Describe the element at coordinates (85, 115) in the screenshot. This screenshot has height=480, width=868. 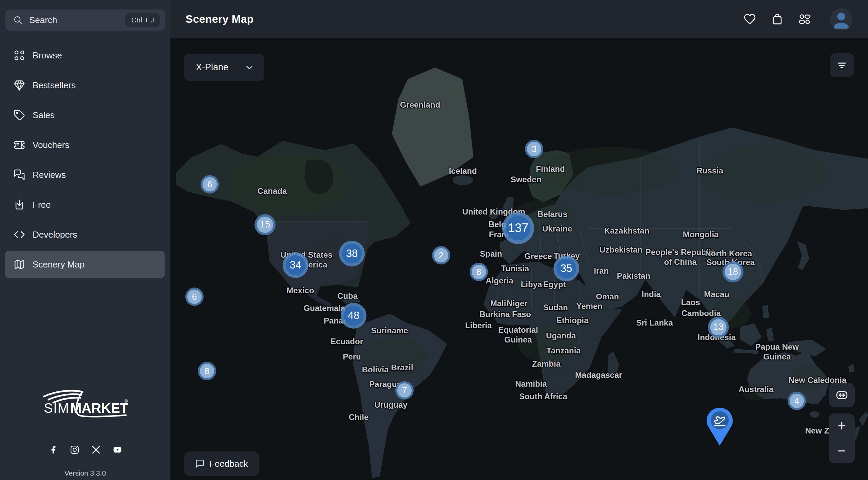
I see `sidebar-item-sales: Sales` at that location.